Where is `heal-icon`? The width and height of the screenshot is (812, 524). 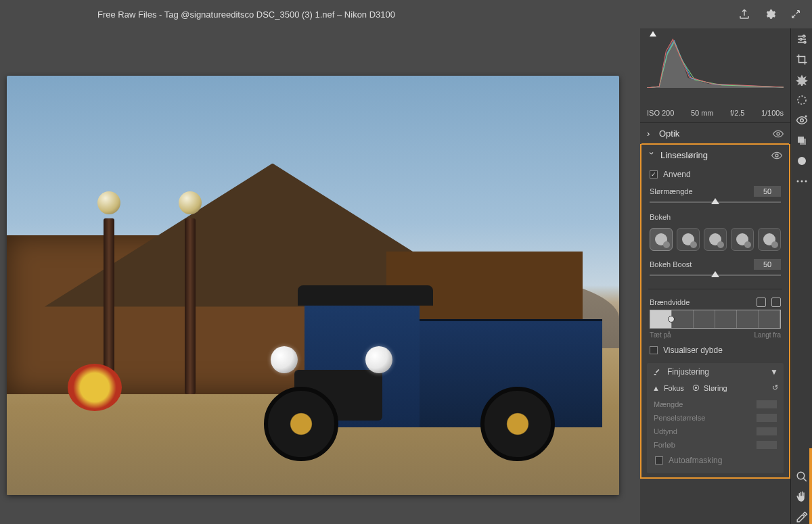
heal-icon is located at coordinates (802, 80).